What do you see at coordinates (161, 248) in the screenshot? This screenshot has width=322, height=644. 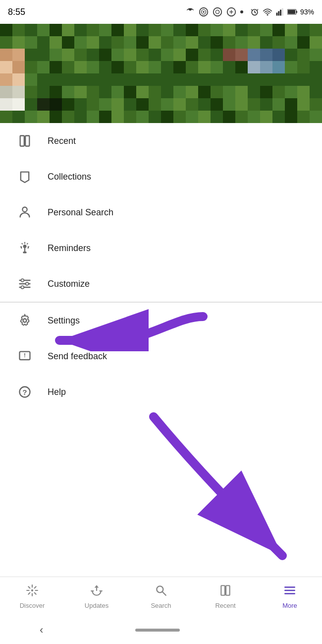 I see `menu-item-reminders: Reminders` at bounding box center [161, 248].